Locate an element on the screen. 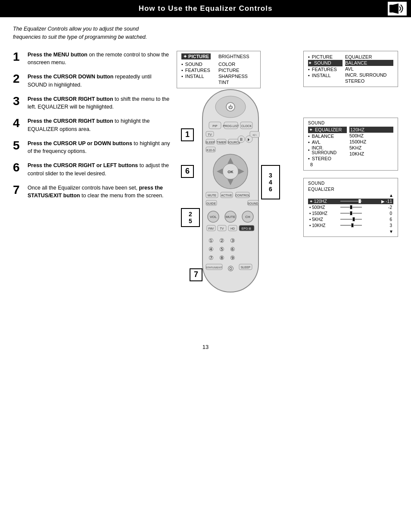  menu2-val-eq: EQUALIZER is located at coordinates (369, 57).